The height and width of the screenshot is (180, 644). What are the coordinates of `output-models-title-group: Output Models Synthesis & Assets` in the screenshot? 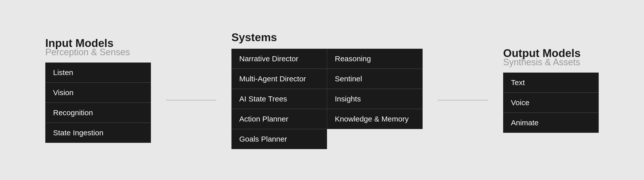 It's located at (551, 57).